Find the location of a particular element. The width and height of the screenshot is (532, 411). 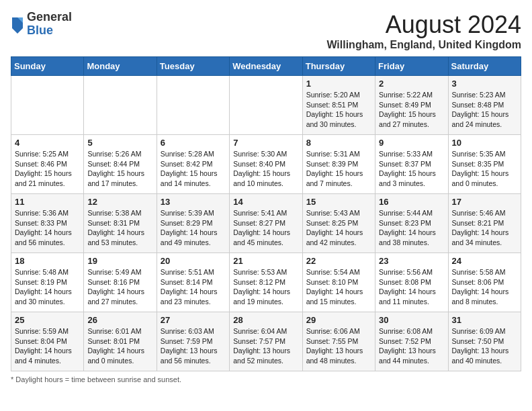

sunset: Sunset: 8:12 PM is located at coordinates (259, 282).